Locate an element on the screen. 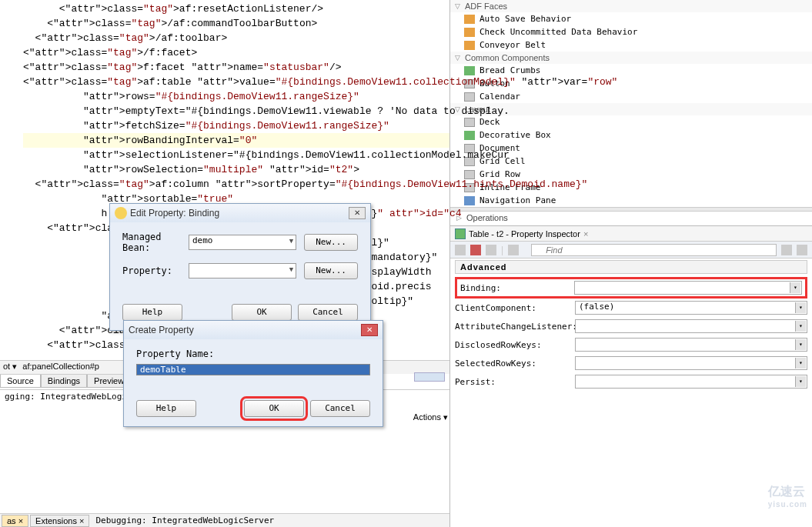 The height and width of the screenshot is (527, 812). tab-bindings: Bindings is located at coordinates (64, 382).